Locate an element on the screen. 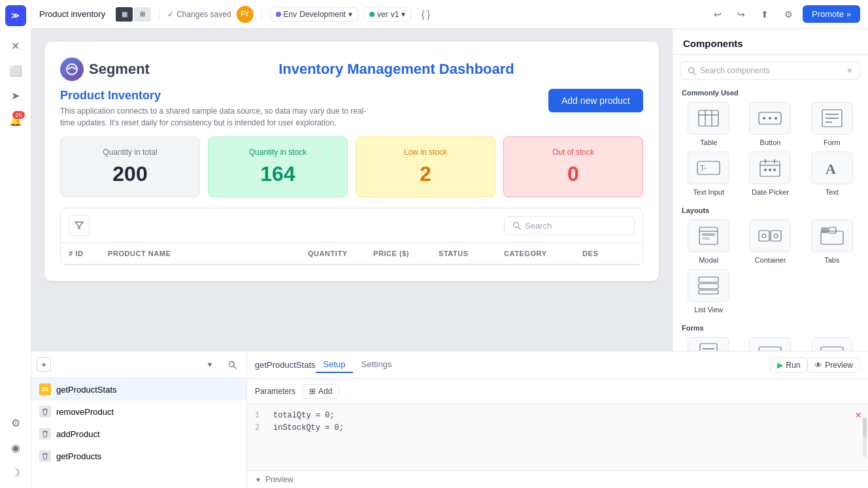  topbar-actions: ↩ ↪ ⬆ ⚙ Promote » is located at coordinates (784, 14).